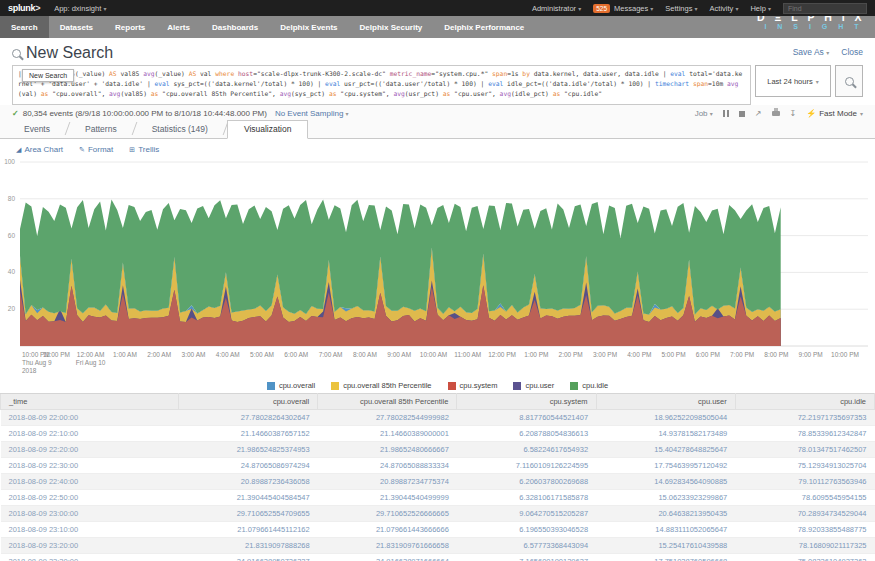 The height and width of the screenshot is (561, 875). Describe the element at coordinates (825, 8) in the screenshot. I see `find-input` at that location.